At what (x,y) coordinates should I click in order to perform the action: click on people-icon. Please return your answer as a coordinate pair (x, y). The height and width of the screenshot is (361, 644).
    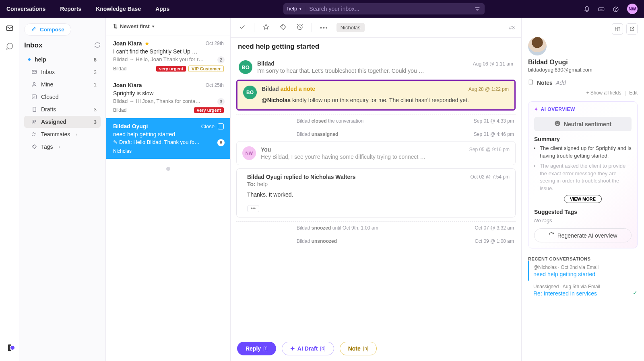
    Looking at the image, I should click on (34, 134).